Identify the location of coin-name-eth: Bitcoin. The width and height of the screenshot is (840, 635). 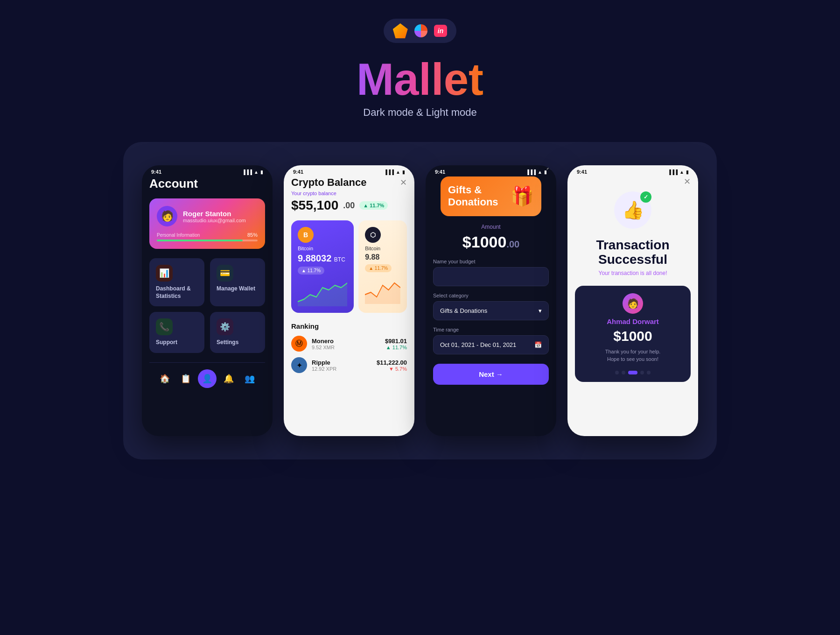
(383, 248).